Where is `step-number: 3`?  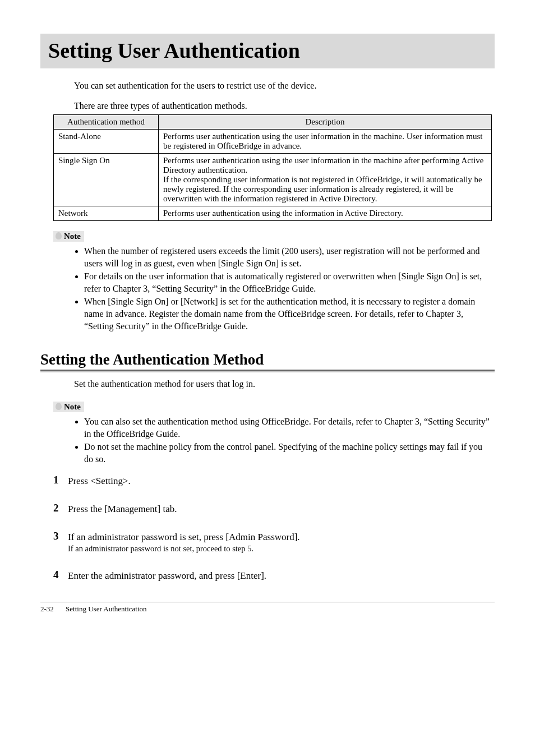
step-number: 3 is located at coordinates (56, 536).